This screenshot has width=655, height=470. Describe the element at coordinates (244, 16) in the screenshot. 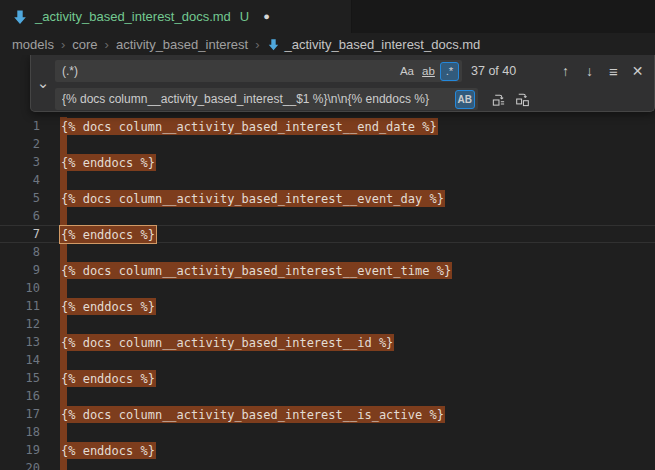

I see `git-status-badge: U` at that location.